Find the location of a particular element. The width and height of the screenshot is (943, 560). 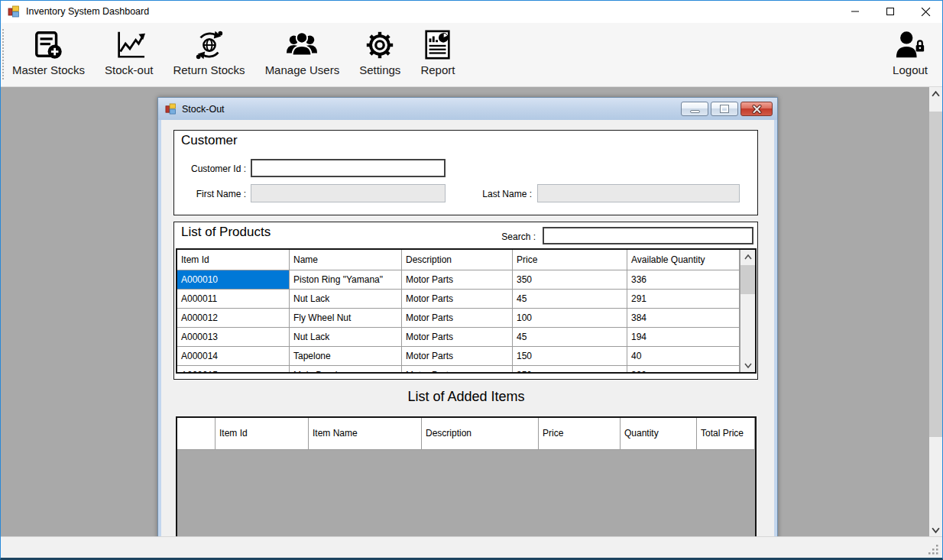

maximize-icon is located at coordinates (890, 11).